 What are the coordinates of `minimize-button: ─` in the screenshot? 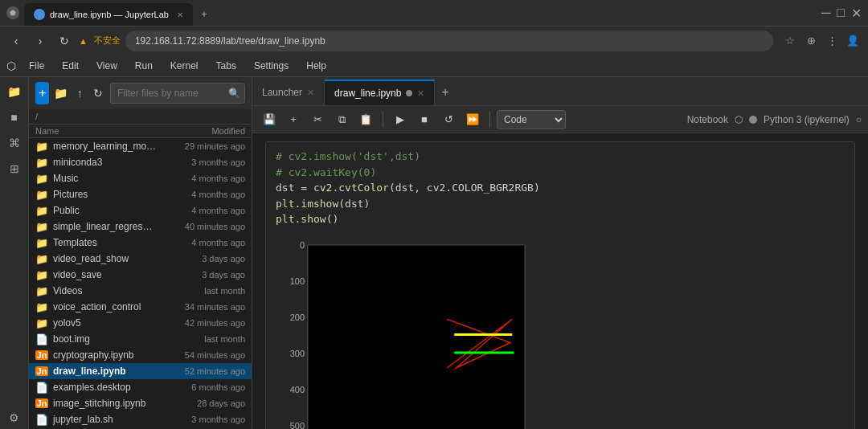 It's located at (826, 13).